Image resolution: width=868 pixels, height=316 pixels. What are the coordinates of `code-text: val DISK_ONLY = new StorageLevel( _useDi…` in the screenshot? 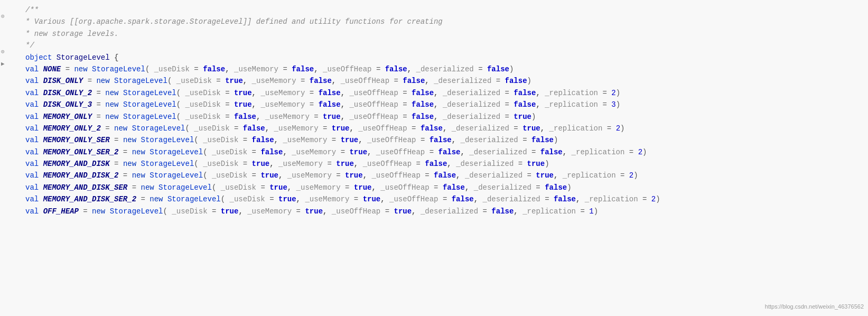 It's located at (441, 81).